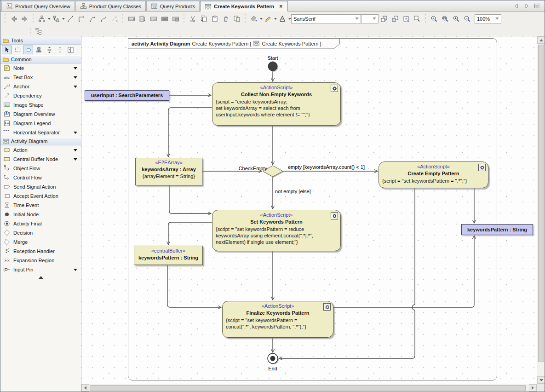 The width and height of the screenshot is (545, 392). Describe the element at coordinates (38, 6) in the screenshot. I see `tab-product-query-overview: Product Query Overview` at that location.